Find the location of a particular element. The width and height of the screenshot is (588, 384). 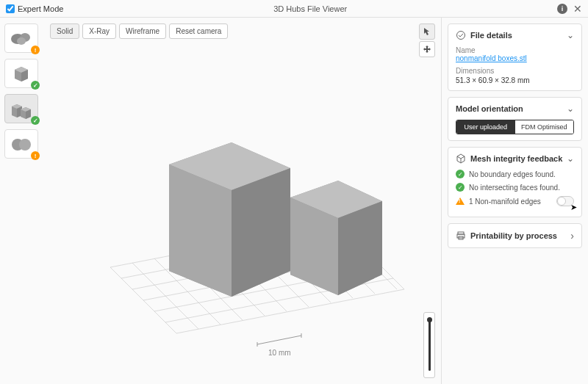

info-icon: i is located at coordinates (562, 9).